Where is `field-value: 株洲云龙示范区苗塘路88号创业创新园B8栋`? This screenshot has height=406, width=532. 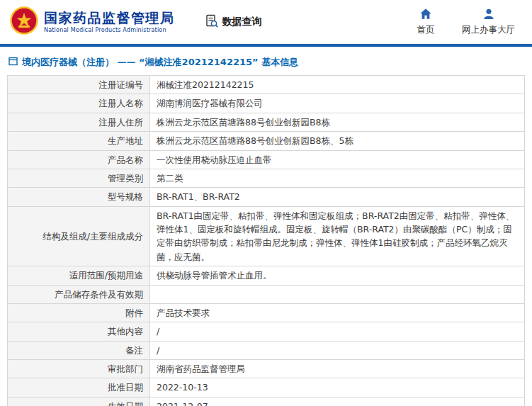
field-value: 株洲云龙示范区苗塘路88号创业创新园B8栋 is located at coordinates (337, 122).